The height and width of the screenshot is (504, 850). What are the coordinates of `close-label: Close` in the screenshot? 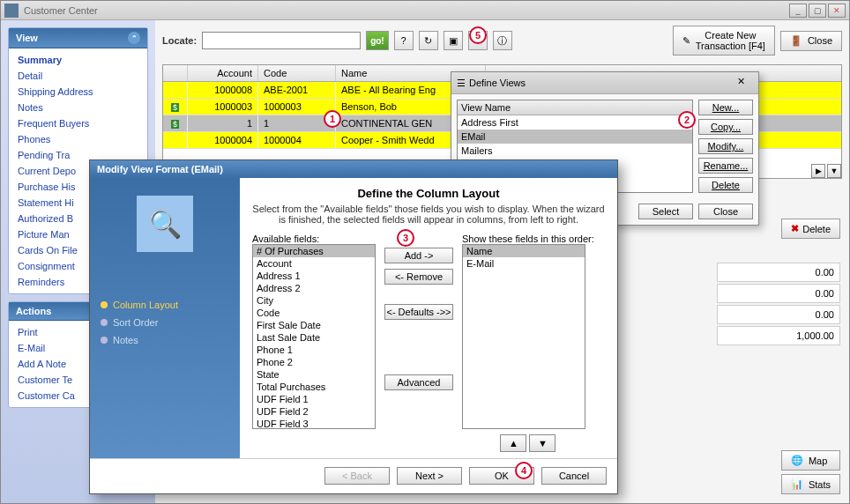 It's located at (820, 41).